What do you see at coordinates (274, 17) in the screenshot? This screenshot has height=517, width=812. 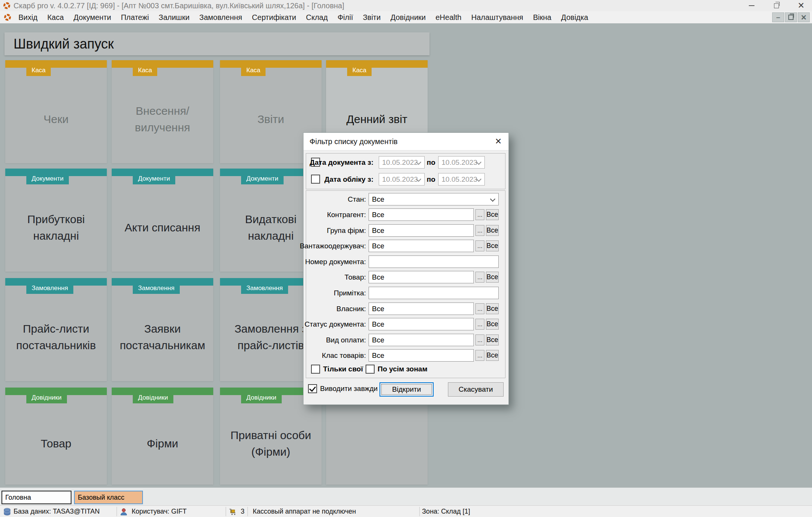 I see `menu-item-sertyfikaty: Сертифікати` at bounding box center [274, 17].